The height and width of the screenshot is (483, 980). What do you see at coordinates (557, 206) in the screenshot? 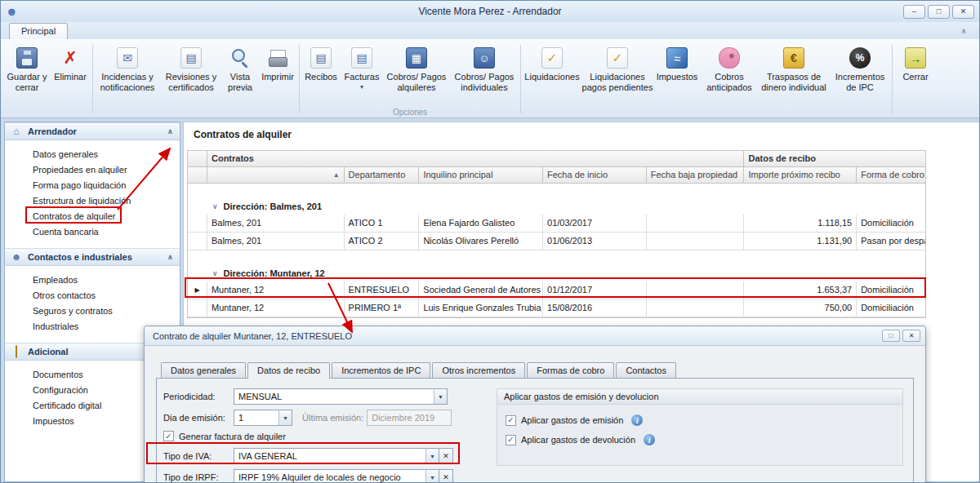
I see `group-row-balmes: ∨ Dirección: Balmes, 201` at bounding box center [557, 206].